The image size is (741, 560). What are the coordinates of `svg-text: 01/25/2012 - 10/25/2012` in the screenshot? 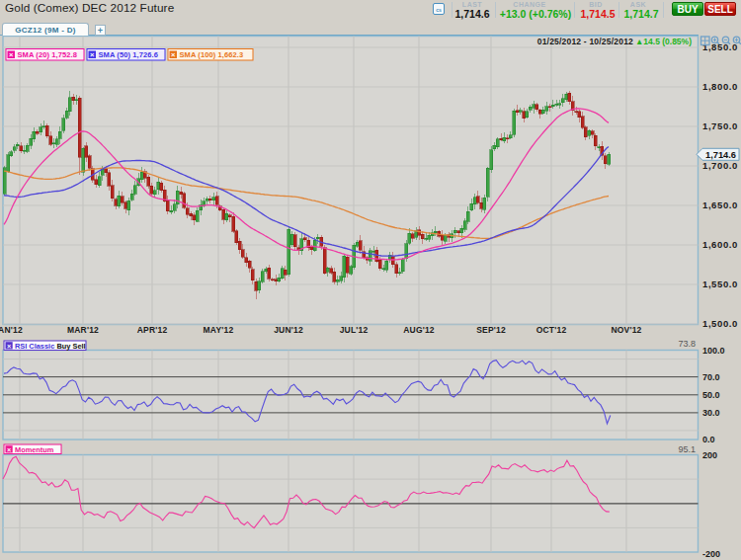 It's located at (585, 41).